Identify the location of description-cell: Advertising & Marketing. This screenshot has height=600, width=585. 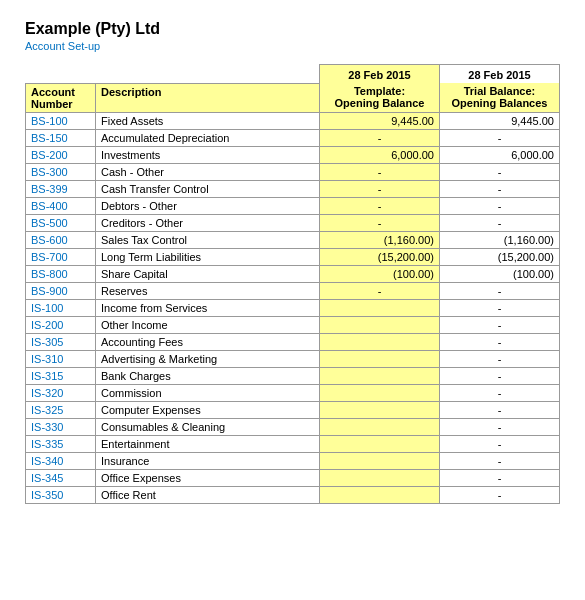
(208, 358).